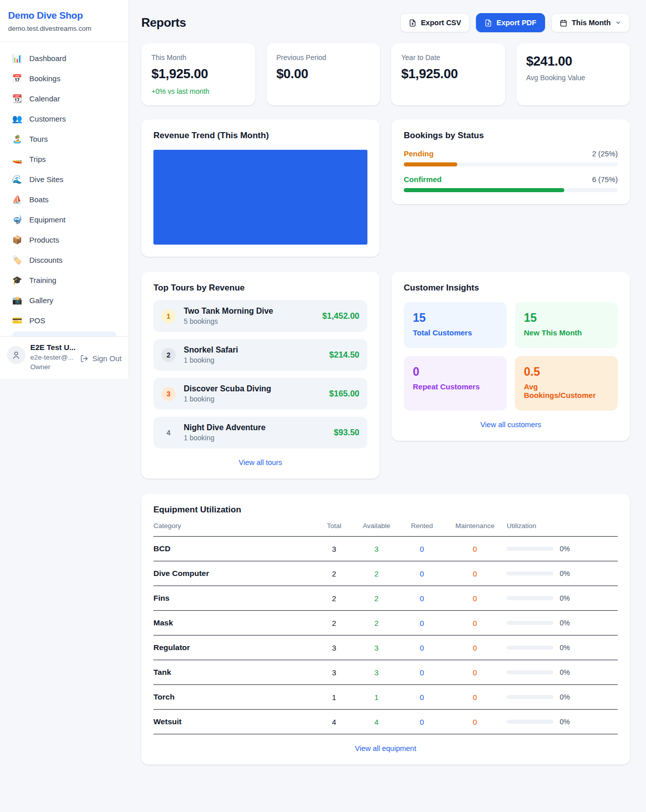  What do you see at coordinates (334, 598) in the screenshot?
I see `cell-total: 2` at bounding box center [334, 598].